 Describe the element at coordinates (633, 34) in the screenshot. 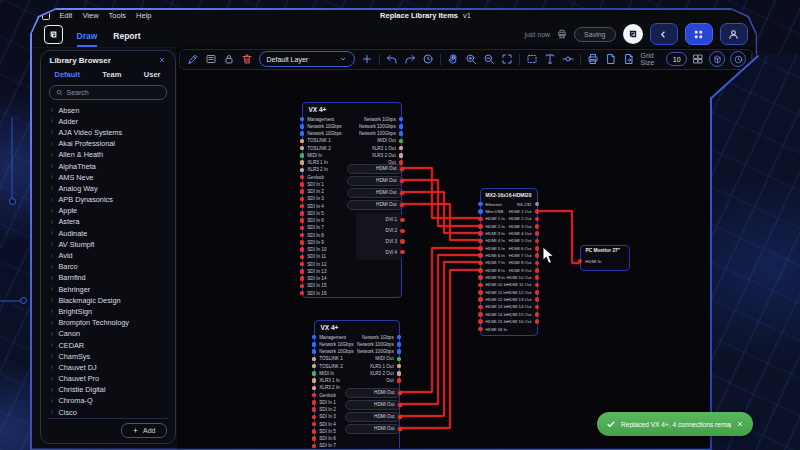

I see `brand-logo-button` at that location.